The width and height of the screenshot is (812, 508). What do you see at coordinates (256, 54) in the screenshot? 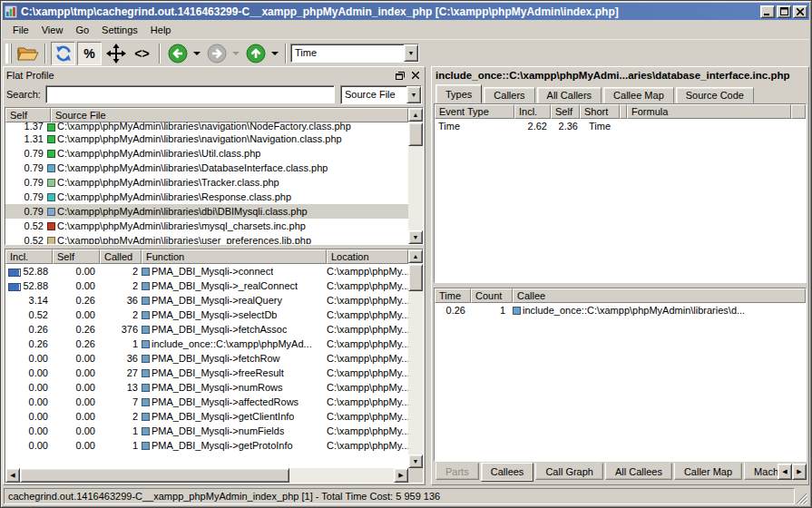
I see `up-button` at bounding box center [256, 54].